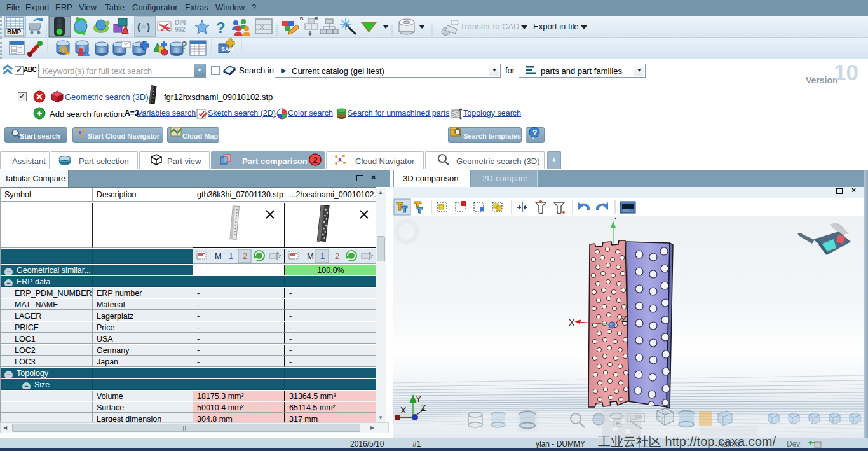  Describe the element at coordinates (489, 27) in the screenshot. I see `svg-text: Transfer to CAD` at that location.